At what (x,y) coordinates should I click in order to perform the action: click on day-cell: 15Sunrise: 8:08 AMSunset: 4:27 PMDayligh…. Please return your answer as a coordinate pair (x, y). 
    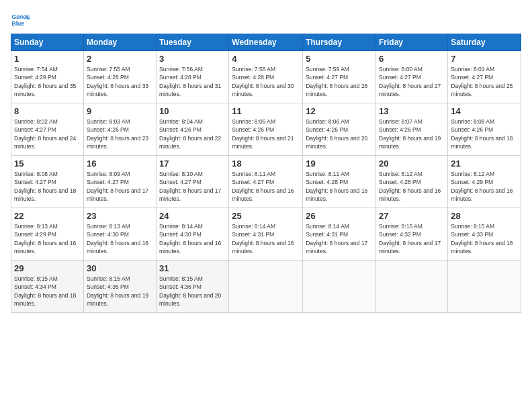
    Looking at the image, I should click on (48, 182).